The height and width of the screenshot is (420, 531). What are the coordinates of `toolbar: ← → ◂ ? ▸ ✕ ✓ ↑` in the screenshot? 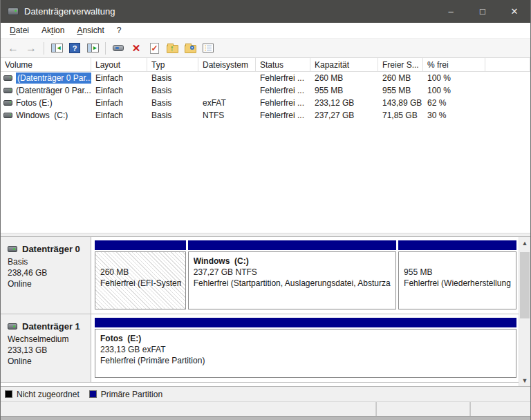 It's located at (266, 48).